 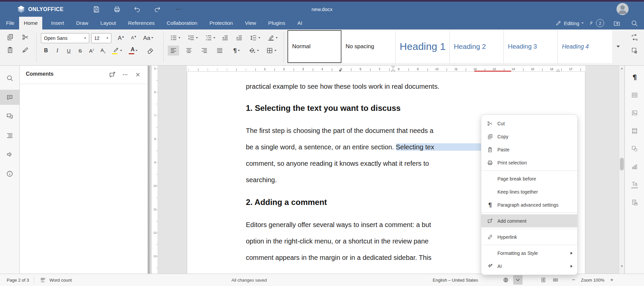 What do you see at coordinates (138, 75) in the screenshot?
I see `comments-close-button` at bounding box center [138, 75].